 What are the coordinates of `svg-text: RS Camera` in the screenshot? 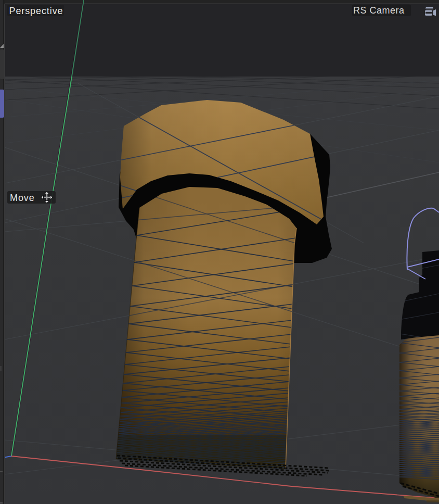 It's located at (379, 10).